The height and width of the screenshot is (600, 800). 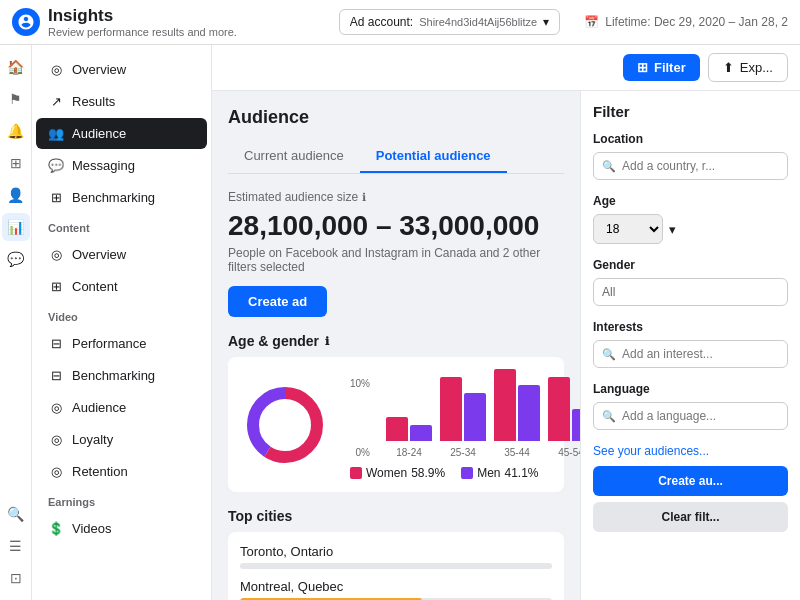 I want to click on sidebar-item-benchmarking: ⊞ Benchmarking, so click(x=122, y=198).